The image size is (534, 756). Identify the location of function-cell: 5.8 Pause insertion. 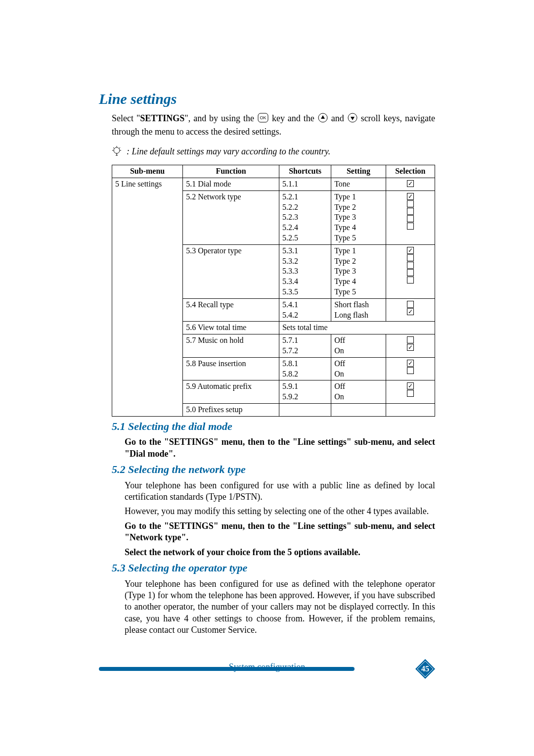
(231, 369).